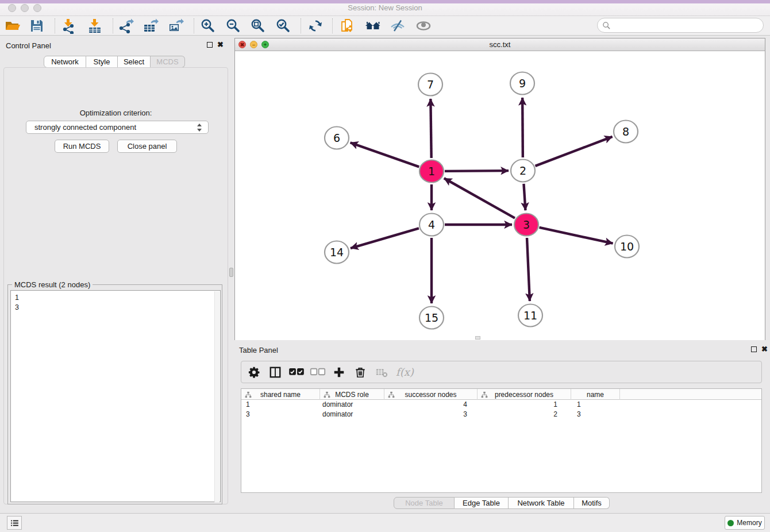 The width and height of the screenshot is (770, 532). I want to click on show-view-button, so click(424, 26).